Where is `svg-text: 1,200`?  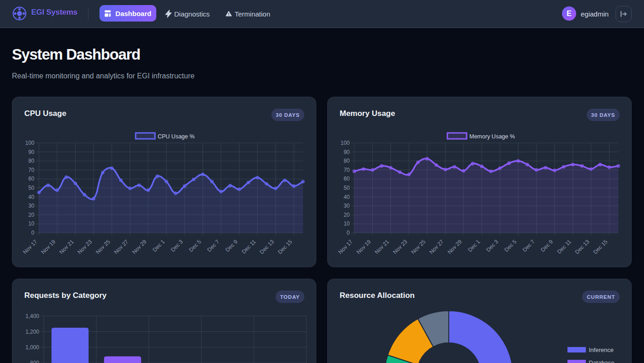 svg-text: 1,200 is located at coordinates (32, 332).